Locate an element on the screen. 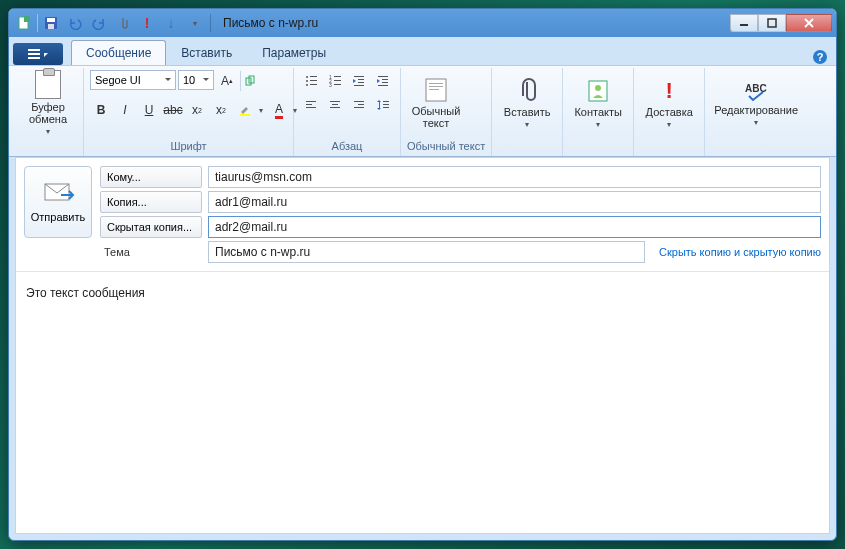 This screenshot has height=549, width=845. numbering-button: 123 is located at coordinates (335, 81).